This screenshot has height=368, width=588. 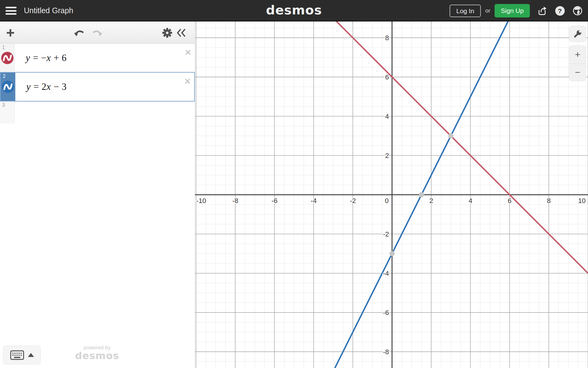 What do you see at coordinates (578, 34) in the screenshot?
I see `graph-settings-wrench-button` at bounding box center [578, 34].